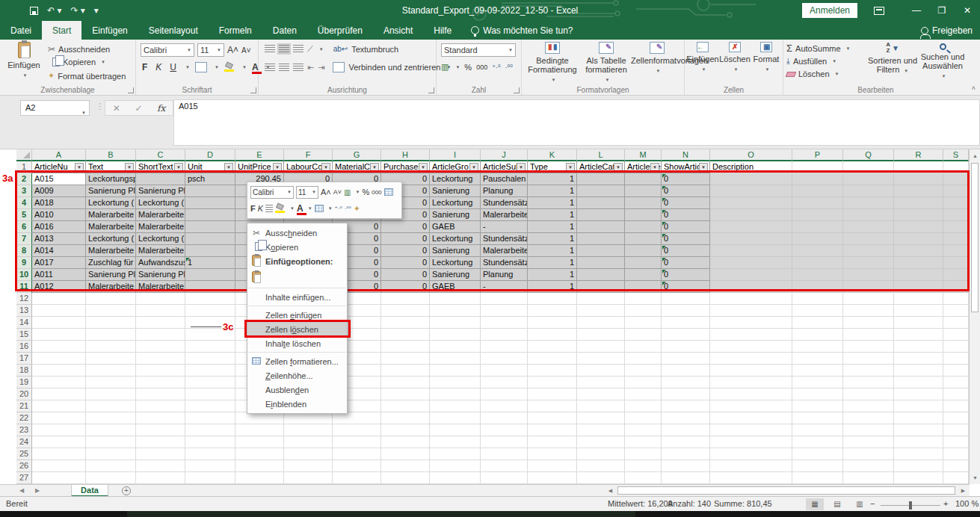 The width and height of the screenshot is (980, 517). I want to click on cell-A26, so click(59, 466).